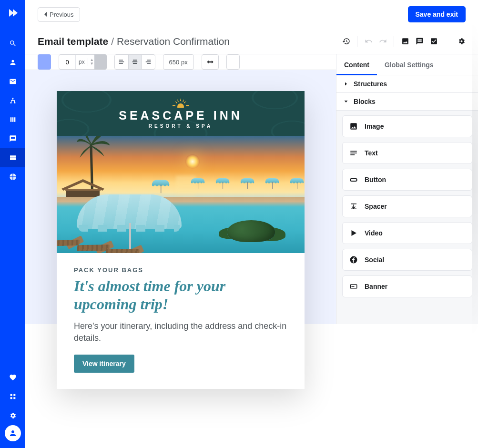 This screenshot has height=448, width=478. What do you see at coordinates (62, 14) in the screenshot?
I see `previous-label: Previous` at bounding box center [62, 14].